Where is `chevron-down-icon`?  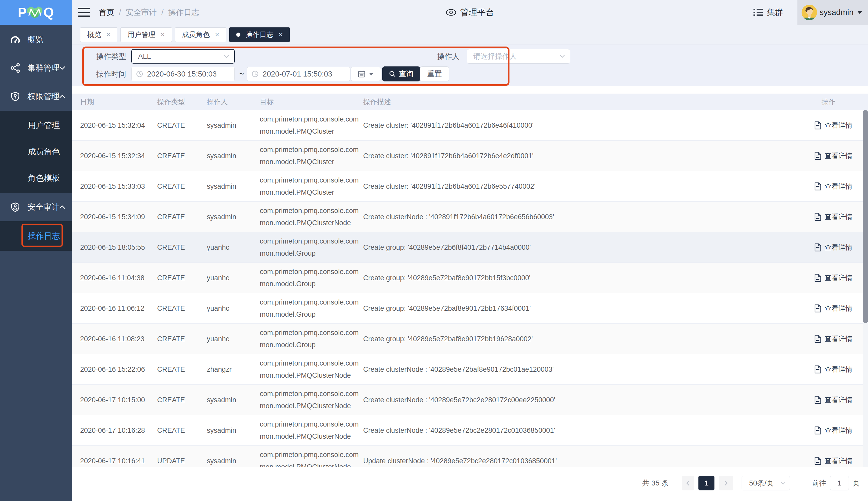 chevron-down-icon is located at coordinates (226, 56).